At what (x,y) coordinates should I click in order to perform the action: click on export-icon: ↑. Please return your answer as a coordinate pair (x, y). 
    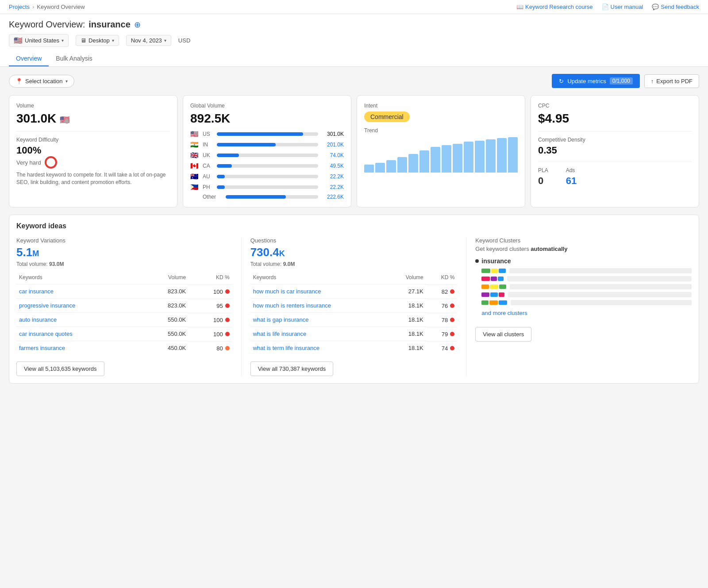
    Looking at the image, I should click on (652, 81).